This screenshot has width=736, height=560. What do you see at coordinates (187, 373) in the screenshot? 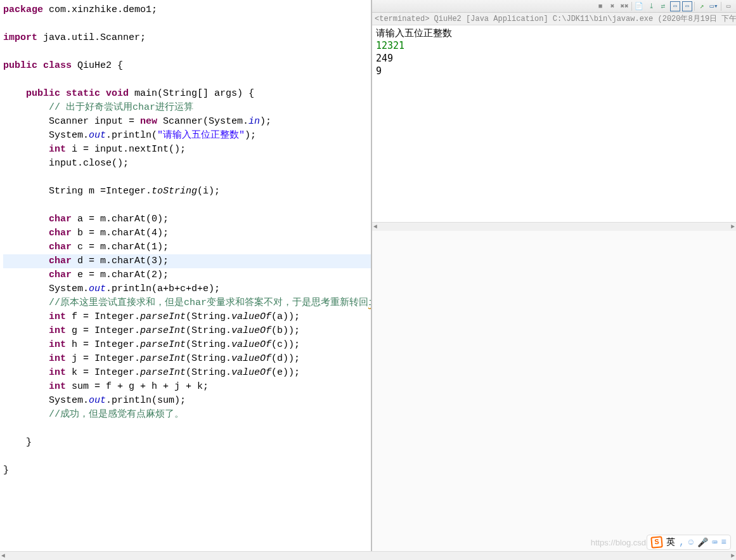
I see `code-line: int k = Integer.parseInt(String.valueOf(…` at bounding box center [187, 373].